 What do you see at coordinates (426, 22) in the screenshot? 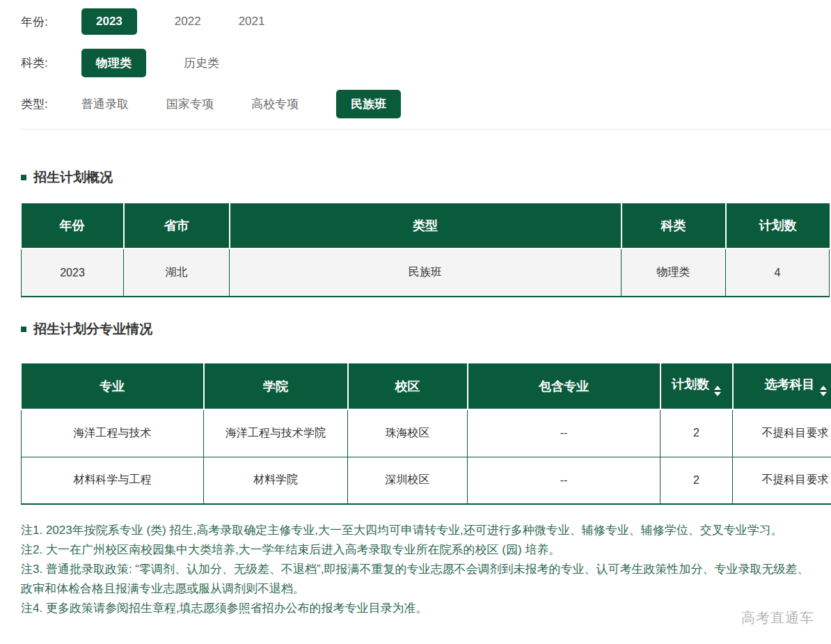
I see `filter-row-year: 年份: 2023 2022 2021` at bounding box center [426, 22].